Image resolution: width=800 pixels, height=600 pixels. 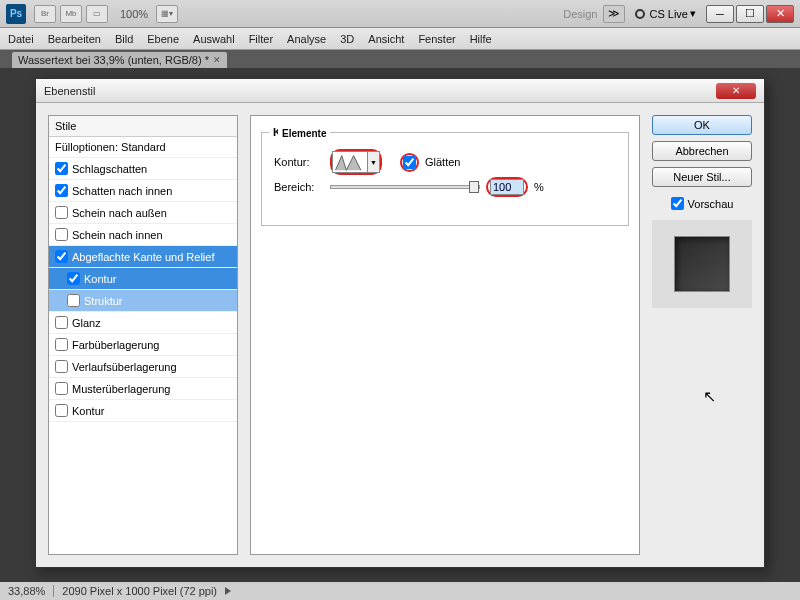 What do you see at coordinates (143, 191) in the screenshot?
I see `style-row-schatten-nach-innen: Schatten nach innen` at bounding box center [143, 191].